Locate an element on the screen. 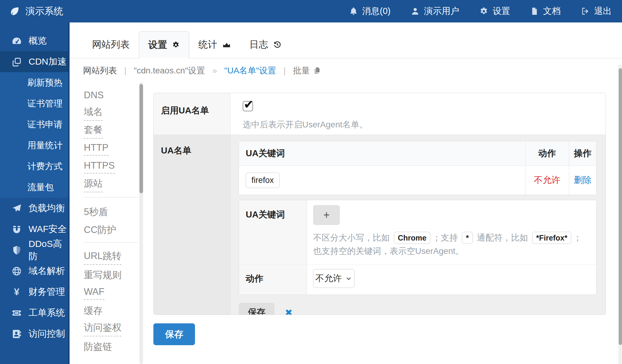 The image size is (622, 364). sidebar-subitem-refresh: 刷新预热 is located at coordinates (34, 83).